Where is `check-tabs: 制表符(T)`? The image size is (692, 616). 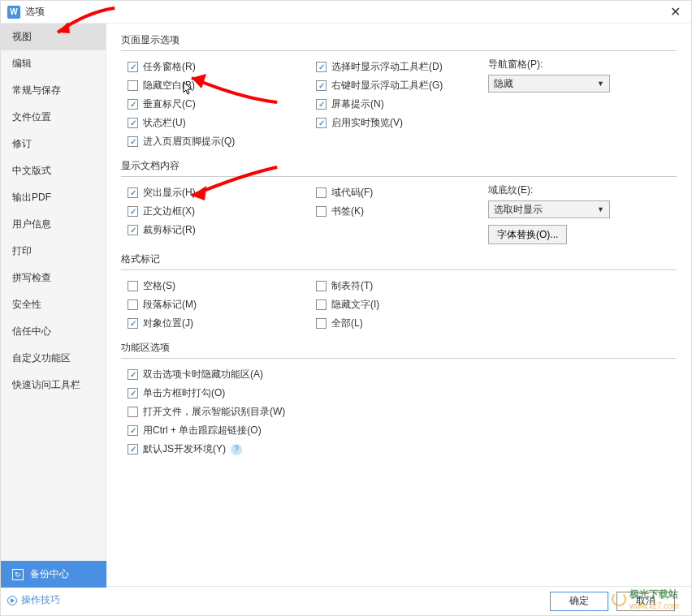 check-tabs: 制表符(T) is located at coordinates (399, 286).